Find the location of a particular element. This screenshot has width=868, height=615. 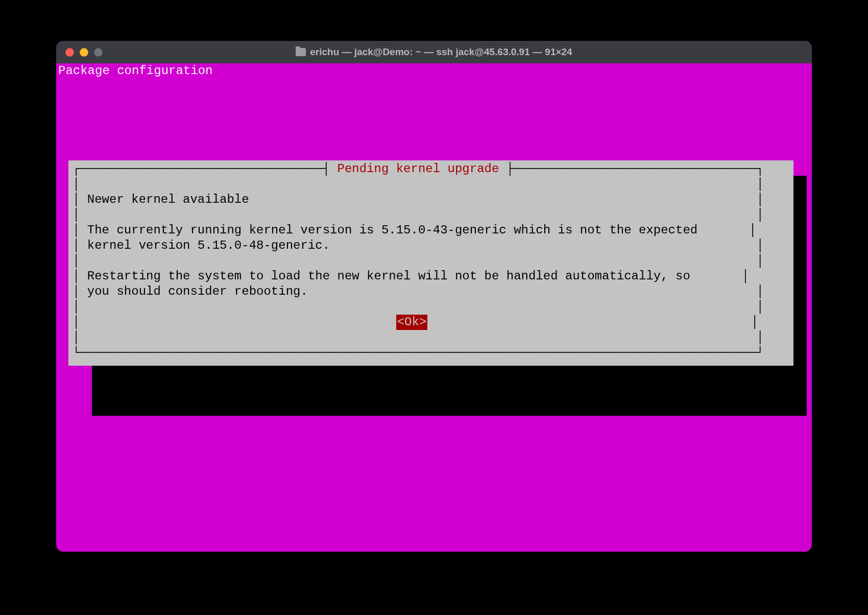

dialog-body-row: │ Restarting the system to load the new … is located at coordinates (431, 276).